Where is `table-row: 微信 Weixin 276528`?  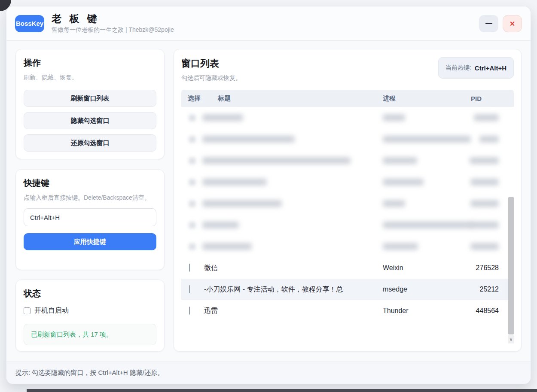 table-row: 微信 Weixin 276528 is located at coordinates (348, 268).